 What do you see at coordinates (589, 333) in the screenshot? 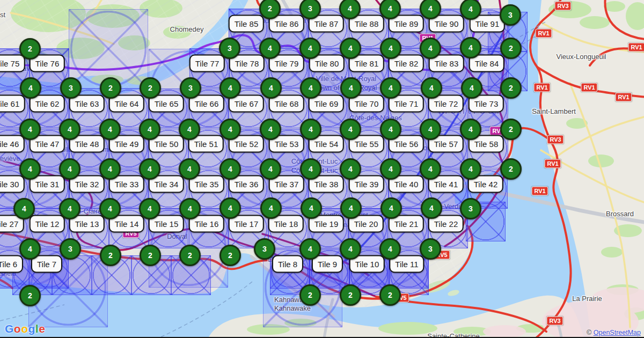
I see `copyright-symbol: ©` at bounding box center [589, 333].